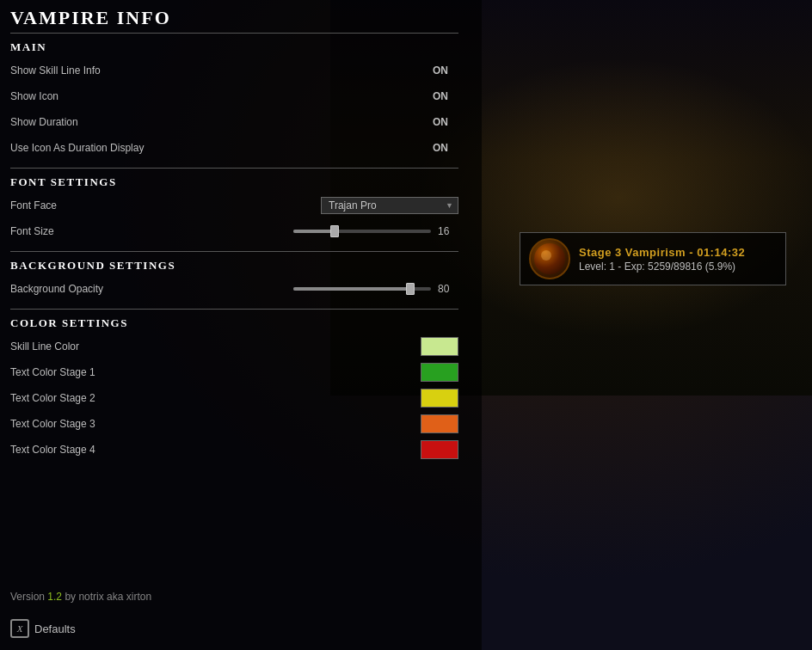 Image resolution: width=812 pixels, height=650 pixels. I want to click on version-suffix: by notrix aka xirton, so click(107, 597).